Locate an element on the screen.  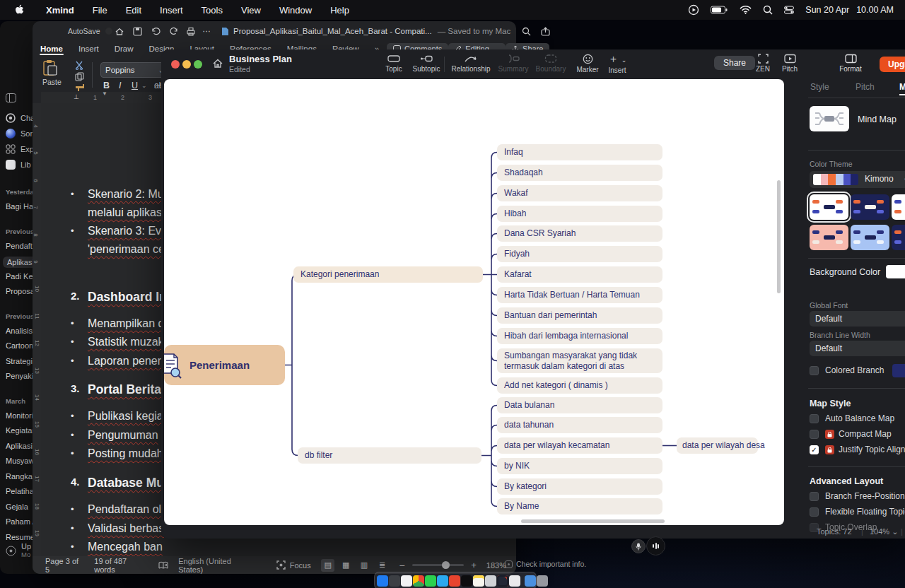
topic-by-name: By Name is located at coordinates (580, 506).